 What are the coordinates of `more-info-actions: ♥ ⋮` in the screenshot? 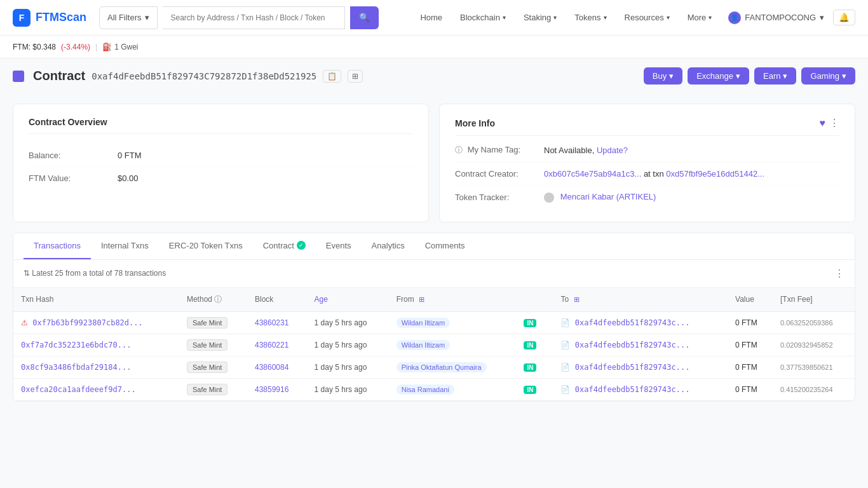 It's located at (830, 123).